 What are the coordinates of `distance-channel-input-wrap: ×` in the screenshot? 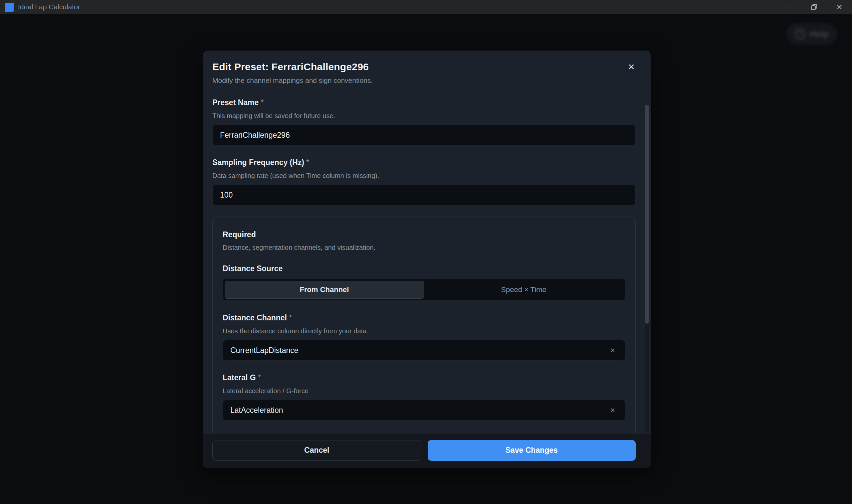 It's located at (424, 350).